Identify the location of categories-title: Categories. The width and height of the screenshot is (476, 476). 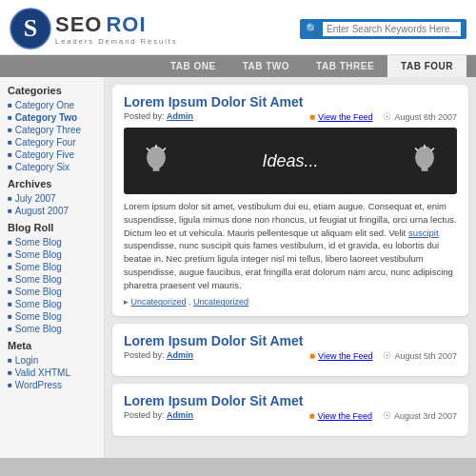
(51, 90).